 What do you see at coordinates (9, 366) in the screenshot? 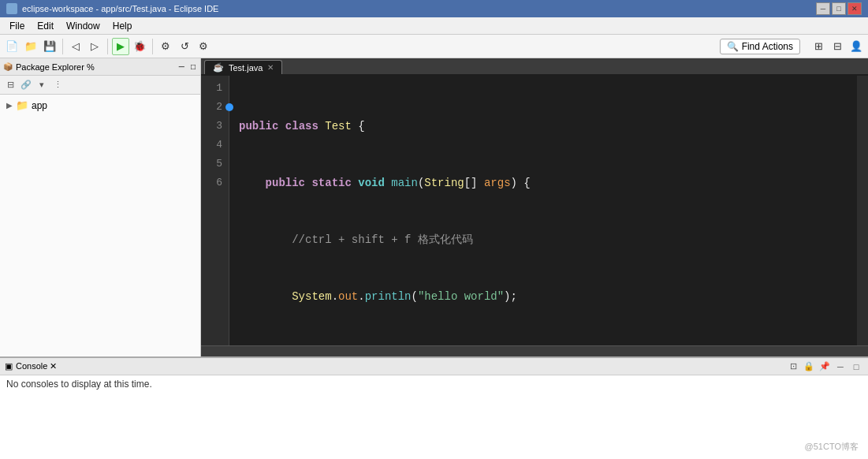
I see `console-icon: ▣` at bounding box center [9, 366].